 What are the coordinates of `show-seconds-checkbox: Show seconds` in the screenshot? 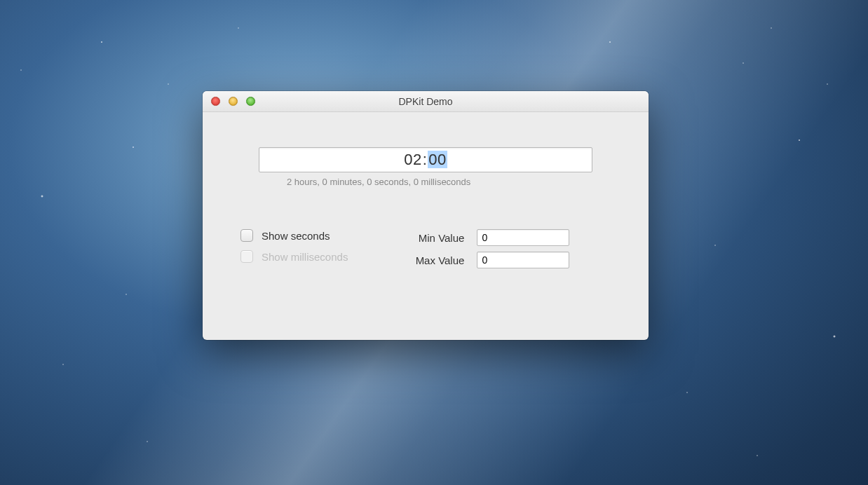 It's located at (294, 235).